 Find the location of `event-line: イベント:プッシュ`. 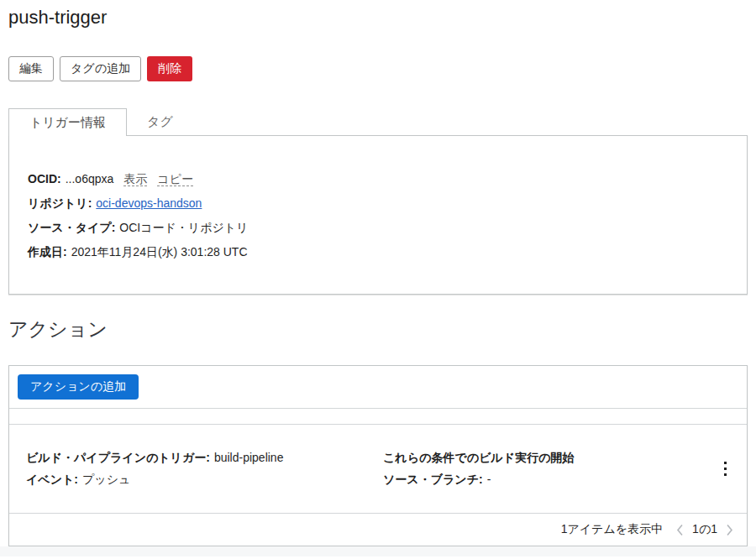

event-line: イベント:プッシュ is located at coordinates (205, 479).